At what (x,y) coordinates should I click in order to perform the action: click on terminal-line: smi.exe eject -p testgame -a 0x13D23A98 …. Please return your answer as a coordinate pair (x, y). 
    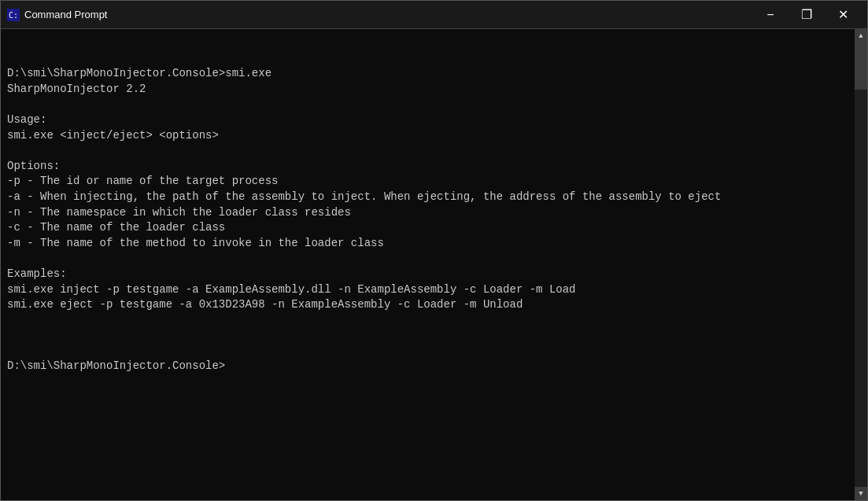
    Looking at the image, I should click on (428, 305).